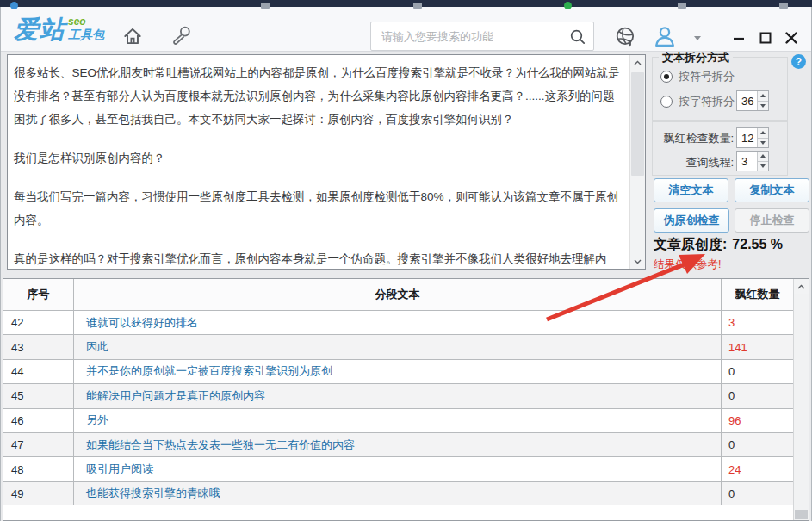  I want to click on red-count-label: 飘红检查数量:, so click(695, 139).